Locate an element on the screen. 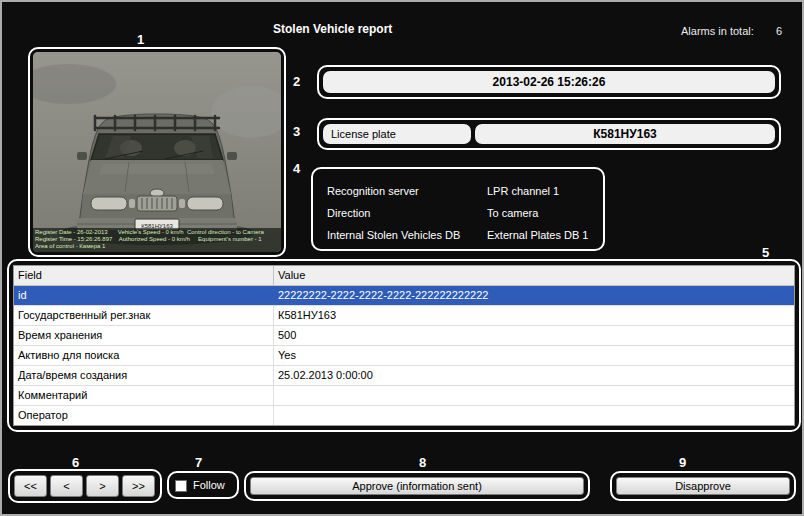  license-plate-callout: License plate К581НУ163 is located at coordinates (549, 134).